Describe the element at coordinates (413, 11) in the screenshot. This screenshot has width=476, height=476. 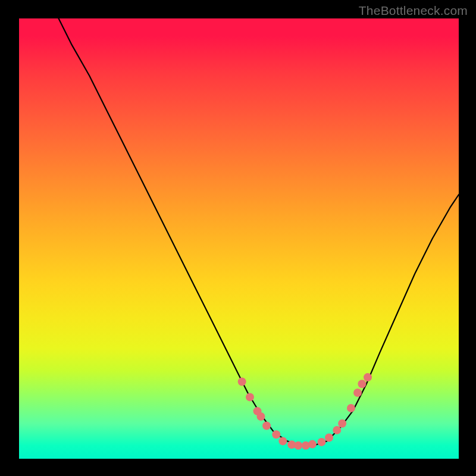
I see `watermark-text: TheBottleneck.com` at that location.